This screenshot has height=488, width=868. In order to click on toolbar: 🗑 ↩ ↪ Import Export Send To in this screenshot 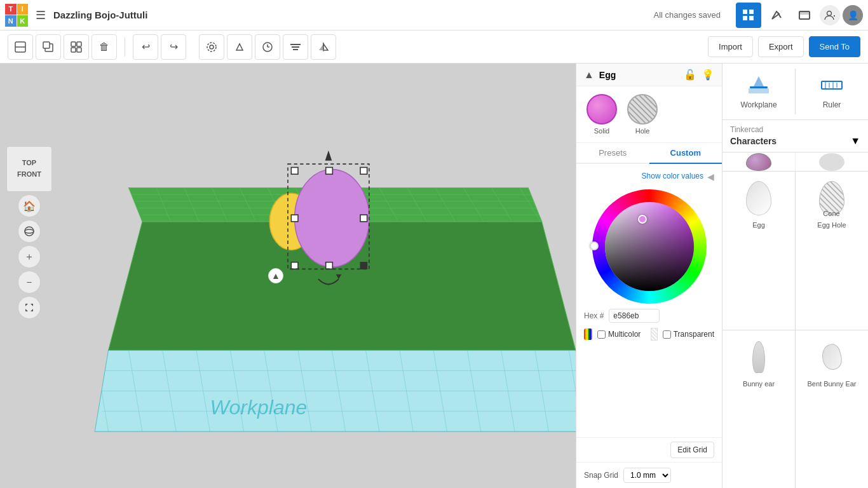, I will do `click(434, 47)`.